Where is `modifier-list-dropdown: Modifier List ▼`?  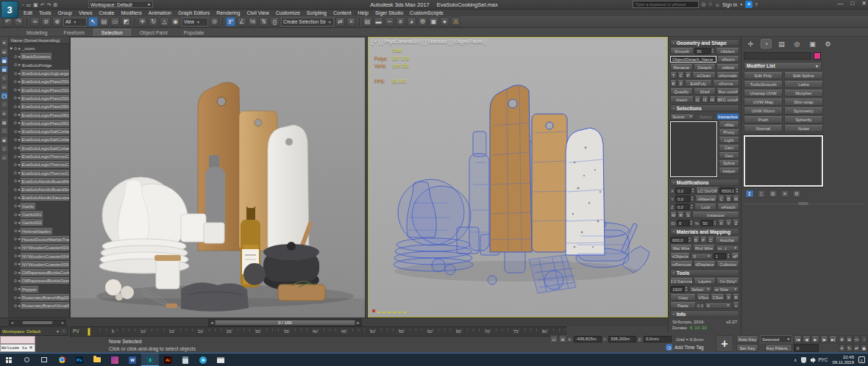
modifier-list-dropdown: Modifier List ▼ is located at coordinates (783, 66).